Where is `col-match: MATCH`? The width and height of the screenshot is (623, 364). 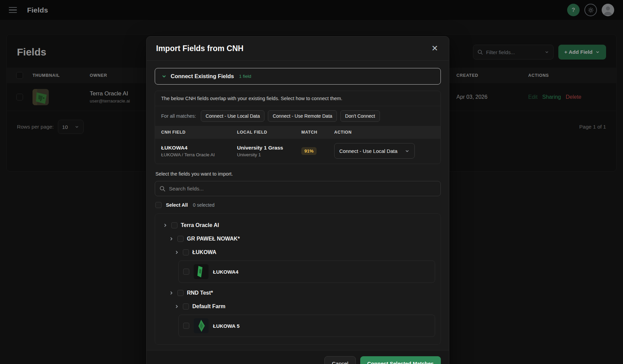
col-match: MATCH is located at coordinates (318, 132).